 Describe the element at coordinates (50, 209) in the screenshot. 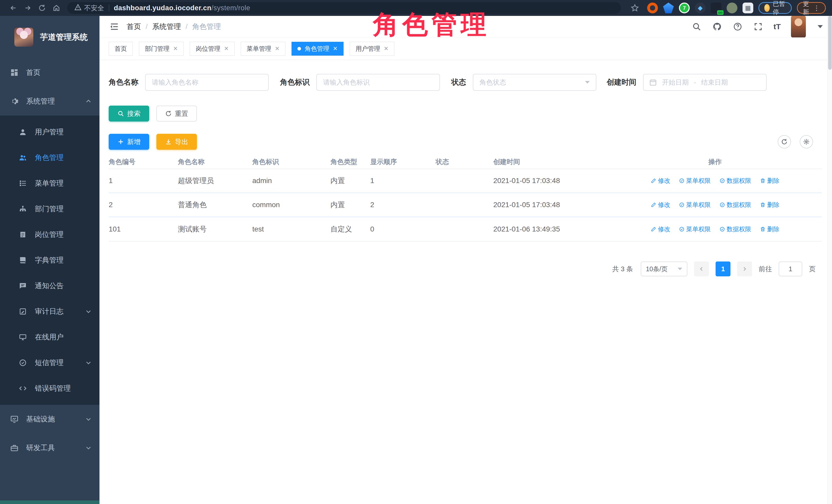

I see `sidebar-item-depts: 部门管理` at that location.